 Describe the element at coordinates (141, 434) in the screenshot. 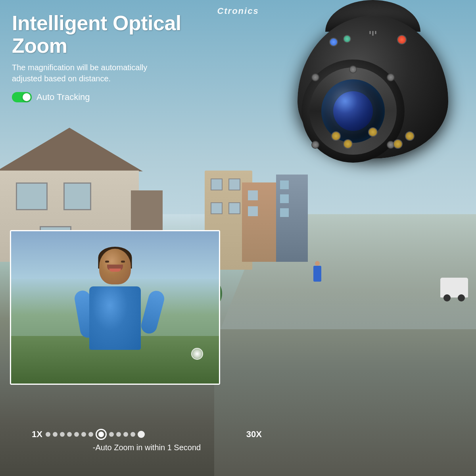

I see `zoom-dot-final` at that location.